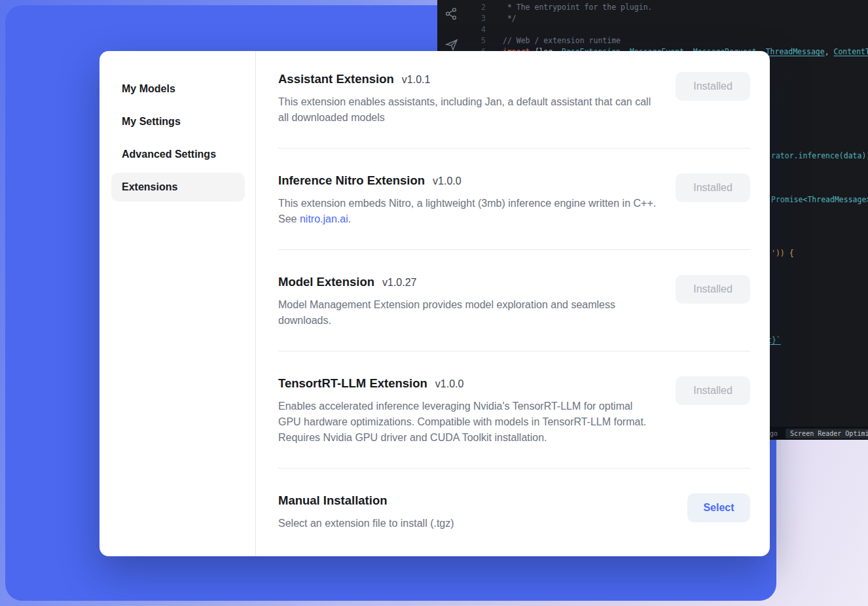  I want to click on extension-row: Inference Nitro Extensionv1.0.0This exte…, so click(515, 199).